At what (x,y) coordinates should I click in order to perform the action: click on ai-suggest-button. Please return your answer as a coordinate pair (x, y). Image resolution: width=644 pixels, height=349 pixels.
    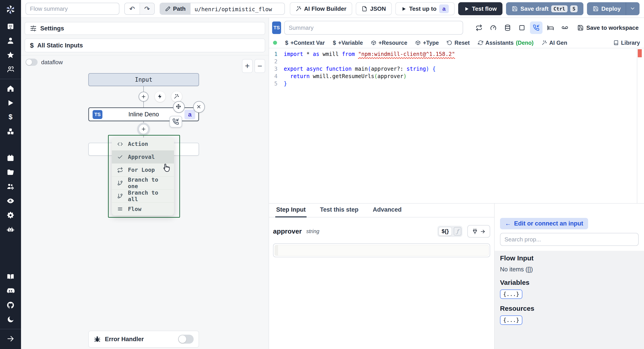
    Looking at the image, I should click on (176, 97).